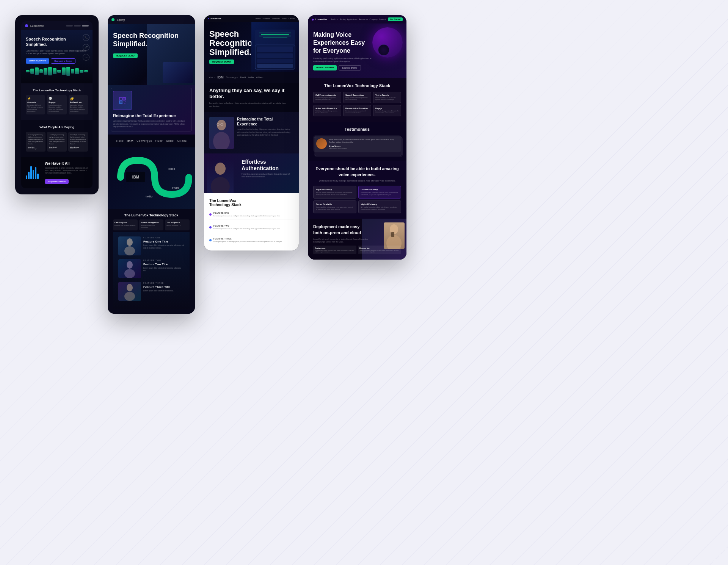 The width and height of the screenshot is (728, 565). I want to click on card4-everyone-sub: We help you do this by making it easy to…, so click(357, 181).